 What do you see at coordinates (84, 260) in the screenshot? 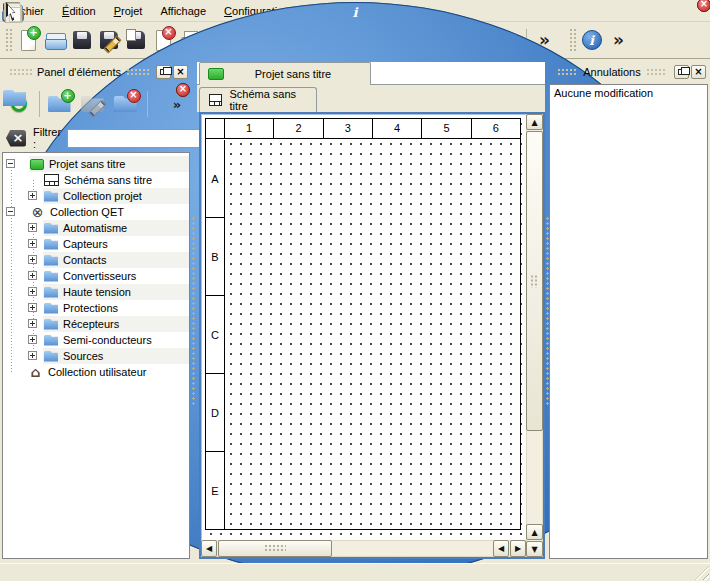
I see `tree-item-label: Contacts` at bounding box center [84, 260].